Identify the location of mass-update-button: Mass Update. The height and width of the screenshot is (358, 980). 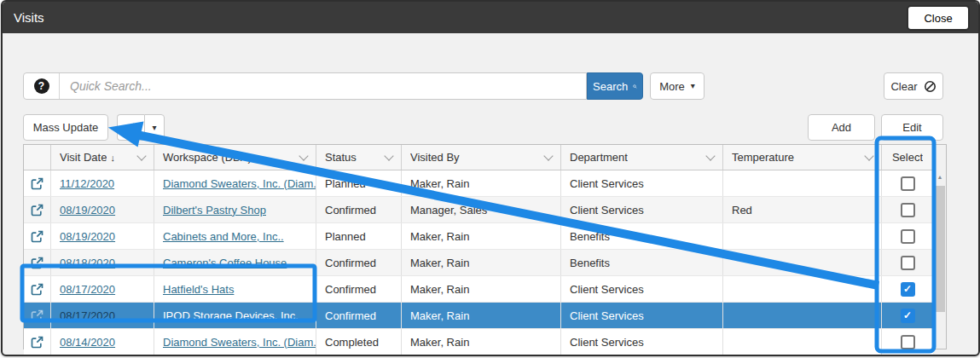
(66, 128).